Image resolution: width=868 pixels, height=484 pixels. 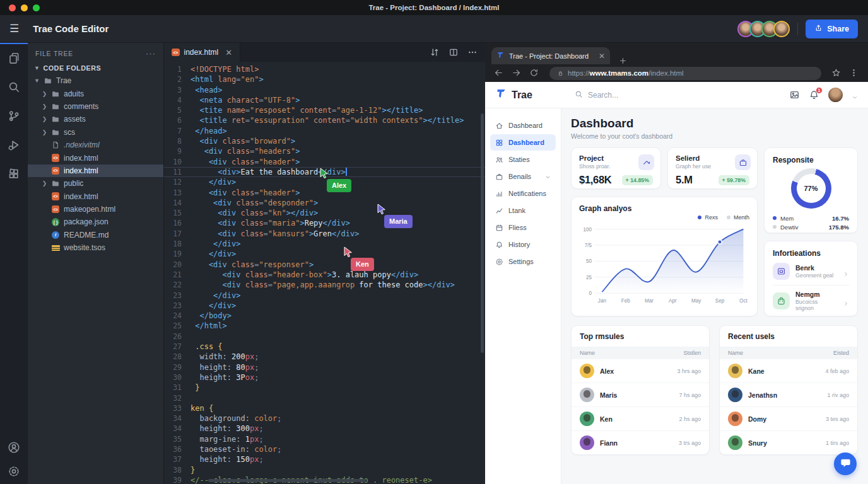 I want to click on tab-index-html: <> index.html ✕, so click(x=202, y=52).